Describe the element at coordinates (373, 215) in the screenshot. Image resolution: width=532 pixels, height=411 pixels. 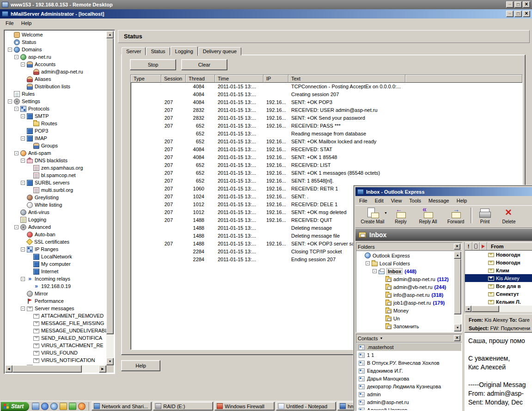
I see `toolbar-create-mail-button: ▼Create Mail` at that location.